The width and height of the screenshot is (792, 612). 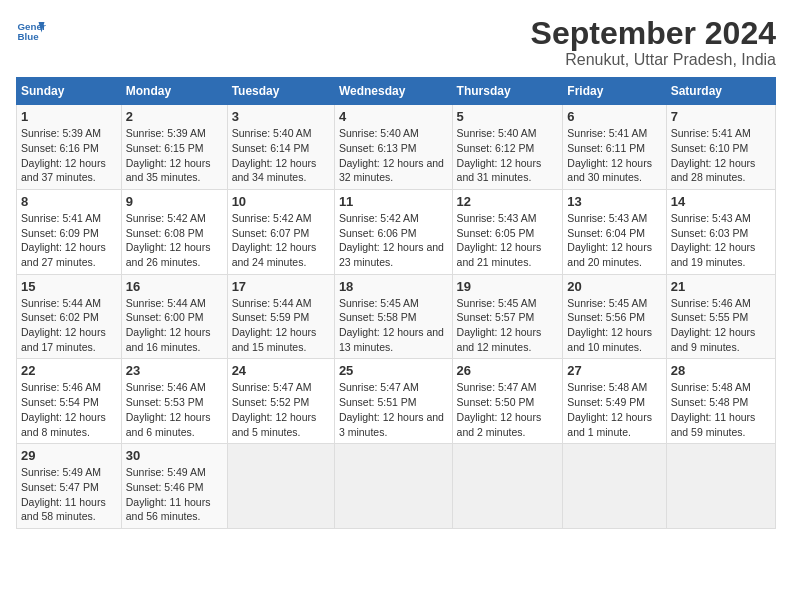 I want to click on day-number: 1, so click(x=69, y=116).